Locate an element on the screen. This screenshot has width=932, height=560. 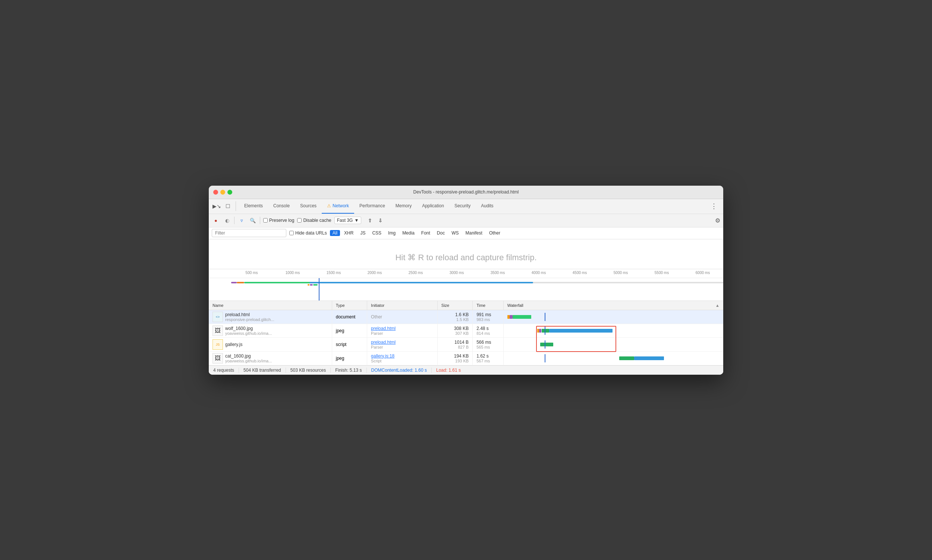
filter-tag-img: Img is located at coordinates (392, 233).